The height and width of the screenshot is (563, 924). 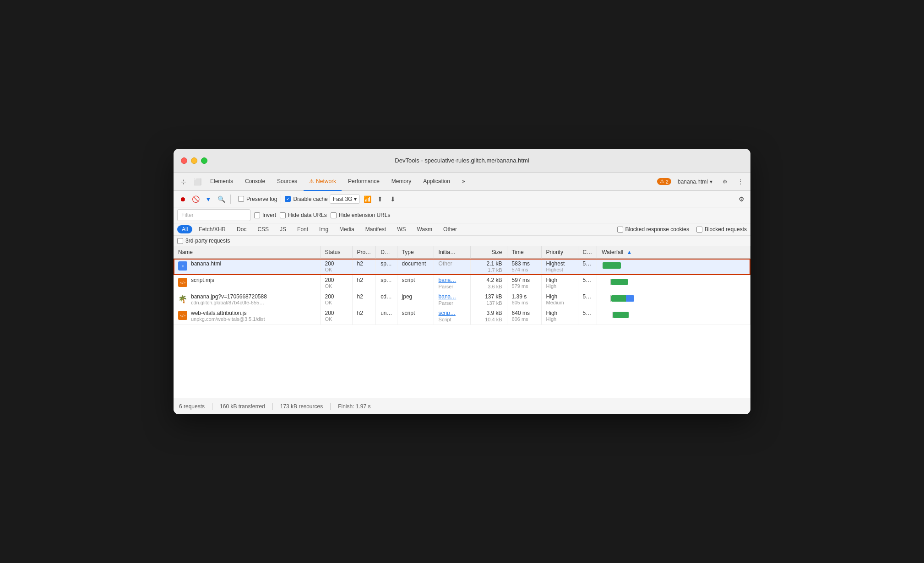 I want to click on waterfall-bar-row4, so click(x=621, y=315).